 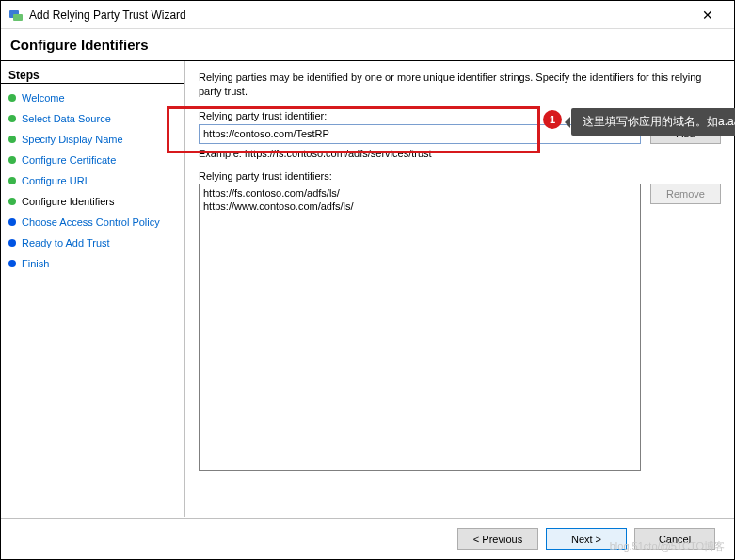 I want to click on app-icon, so click(x=16, y=15).